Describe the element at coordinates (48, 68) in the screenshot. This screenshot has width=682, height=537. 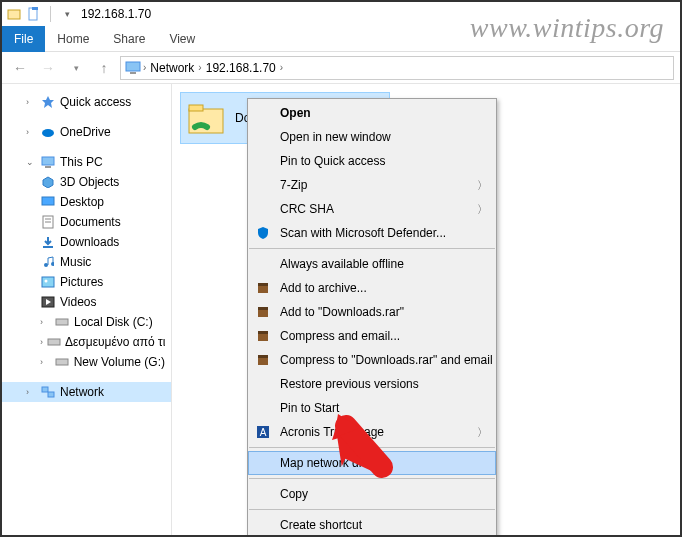
I see `nav-forward: →` at that location.